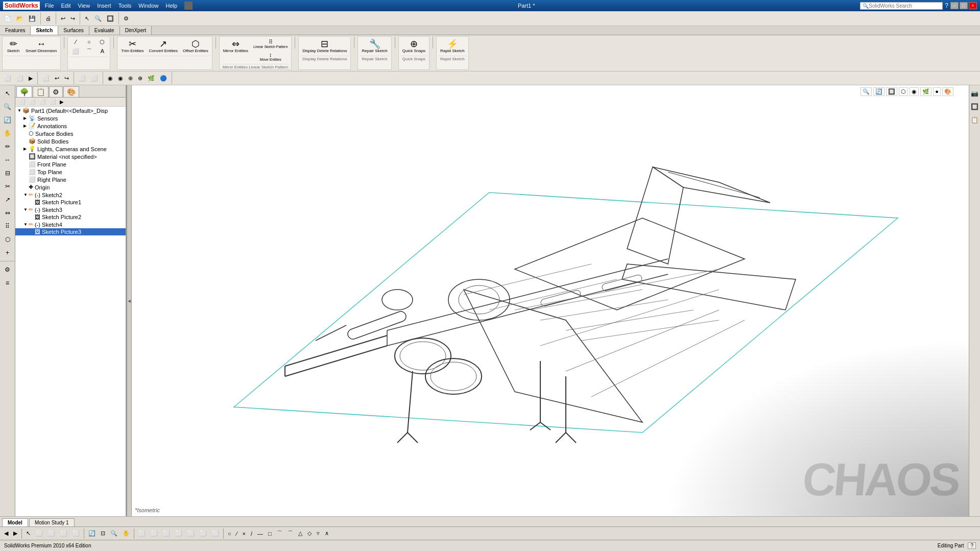  Describe the element at coordinates (70, 164) in the screenshot. I see `tree-item-front-plane: ⬜ Front Plane` at that location.